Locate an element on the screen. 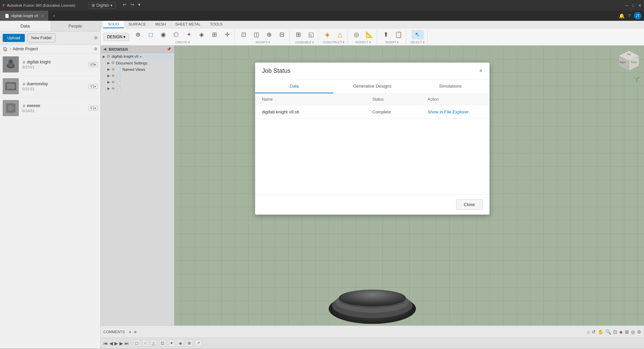 The width and height of the screenshot is (644, 349). panel-tabs: Data People is located at coordinates (50, 26).